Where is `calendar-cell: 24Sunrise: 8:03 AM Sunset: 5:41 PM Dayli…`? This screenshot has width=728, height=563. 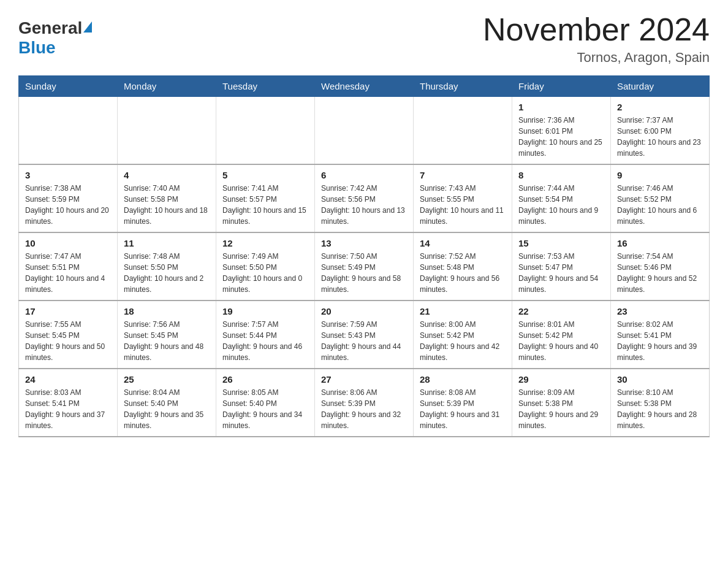 calendar-cell: 24Sunrise: 8:03 AM Sunset: 5:41 PM Dayli… is located at coordinates (69, 402).